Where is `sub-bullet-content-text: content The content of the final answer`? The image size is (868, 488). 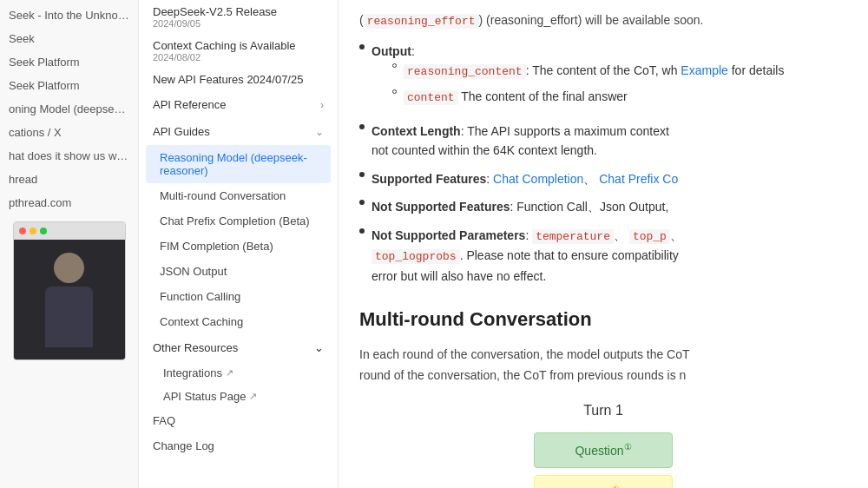
sub-bullet-content-text: content The content of the final answer is located at coordinates (516, 97).